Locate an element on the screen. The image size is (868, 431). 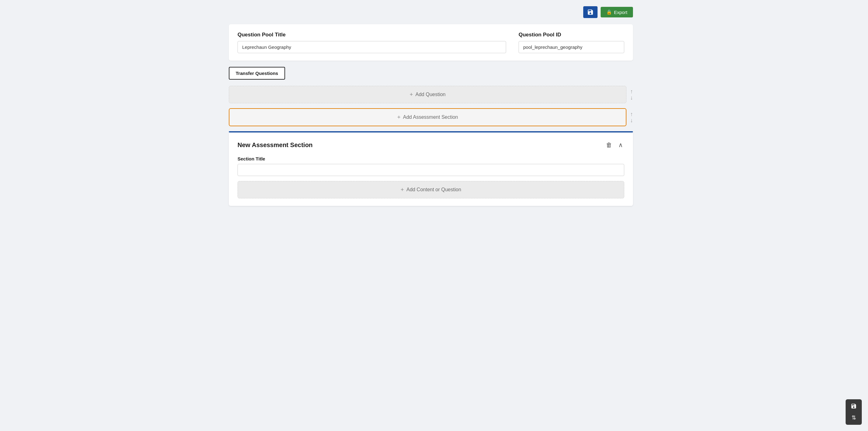
add-question-row: + Add Question ↑ ↓ is located at coordinates (431, 94).